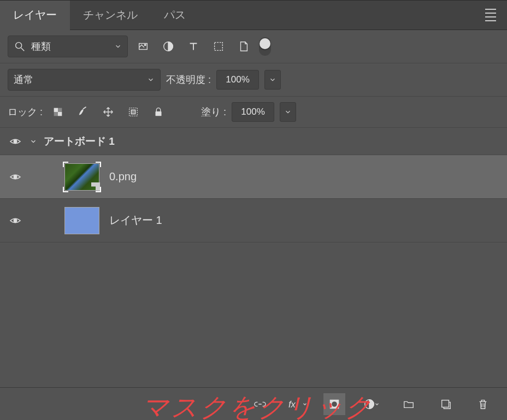 This screenshot has width=507, height=420. Describe the element at coordinates (41, 46) in the screenshot. I see `filter-type-label: 種類` at that location.